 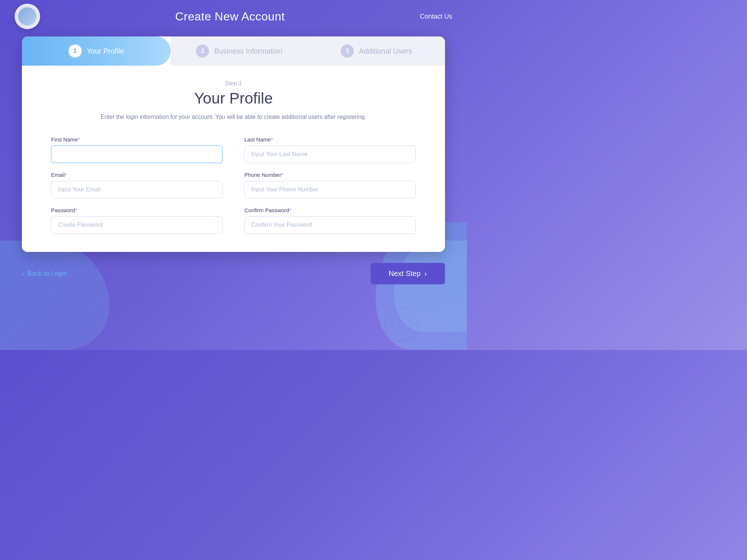 What do you see at coordinates (137, 220) in the screenshot?
I see `password-group: Password*` at bounding box center [137, 220].